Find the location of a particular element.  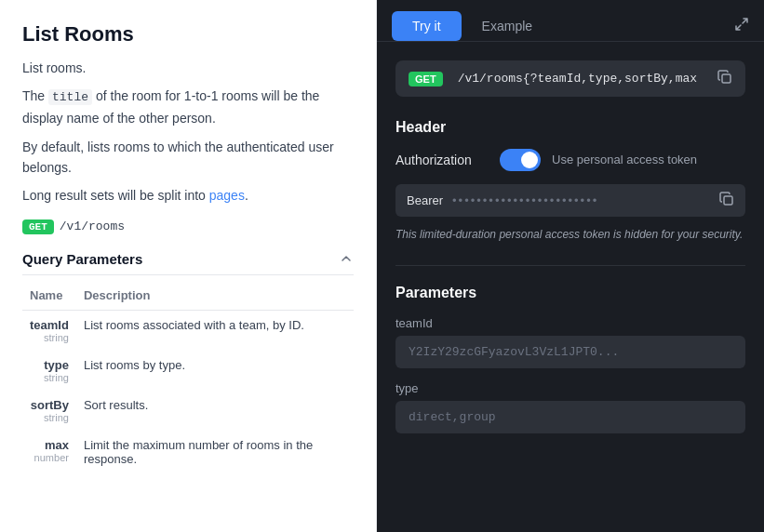

desc-line-2: The title of the room for 1-to-1 rooms w… is located at coordinates (188, 107).